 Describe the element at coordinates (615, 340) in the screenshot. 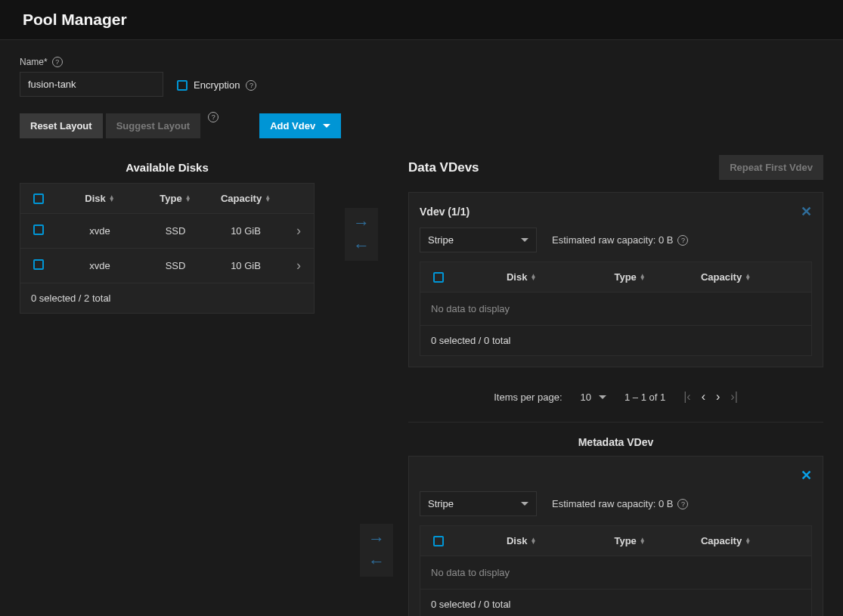

I see `vdev-footer: 0 selected / 0 total` at that location.